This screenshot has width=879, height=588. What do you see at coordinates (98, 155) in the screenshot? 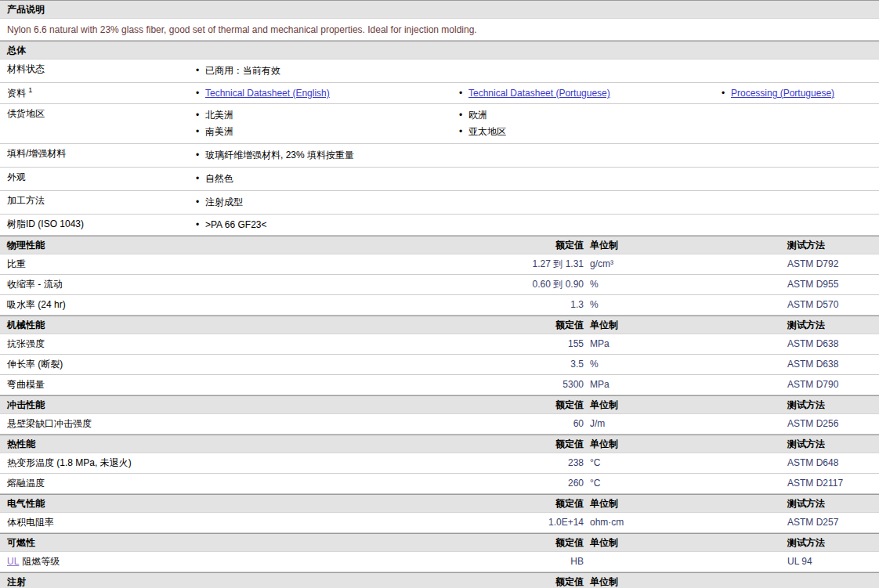
I see `property-label: 填料/增强材料` at bounding box center [98, 155].